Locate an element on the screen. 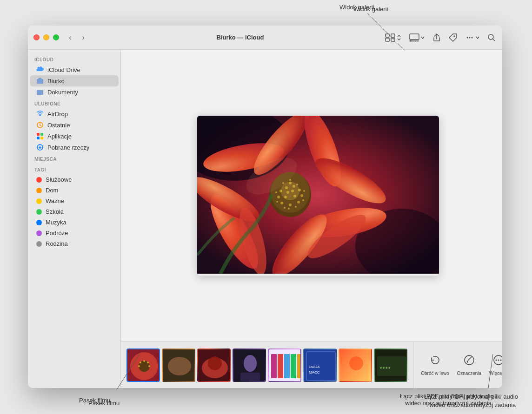 The image size is (532, 414). toolbar-right is located at coordinates (440, 38).